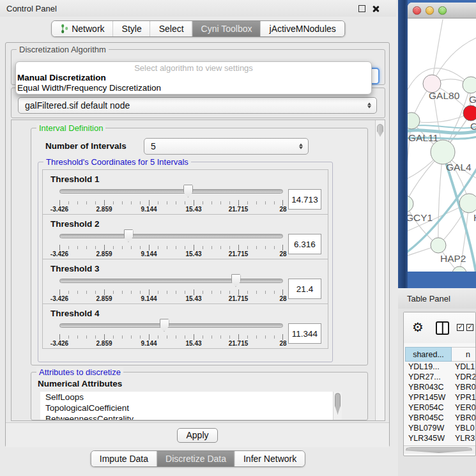  What do you see at coordinates (429, 10) in the screenshot?
I see `minimize-icon` at bounding box center [429, 10].